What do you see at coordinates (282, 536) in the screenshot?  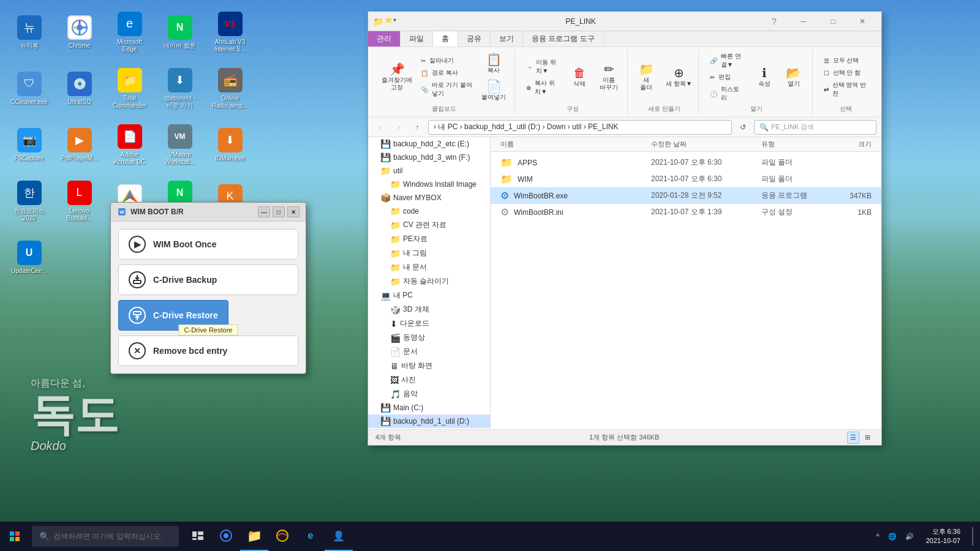 I see `taskbar-chrome2` at bounding box center [282, 536].